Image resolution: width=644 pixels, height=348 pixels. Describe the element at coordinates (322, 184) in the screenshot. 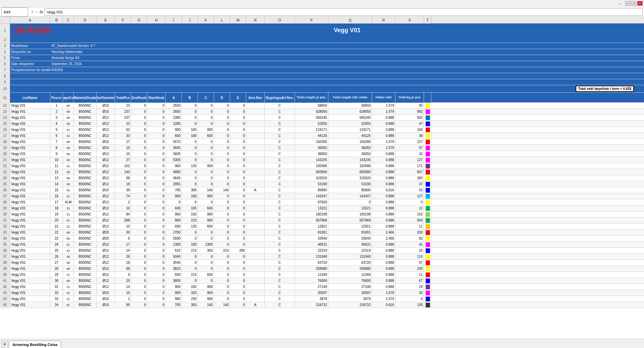

I see `table-row: 25 Vegg V01 14 00 B500NC Ø12 18 0 0 2955…` at that location.